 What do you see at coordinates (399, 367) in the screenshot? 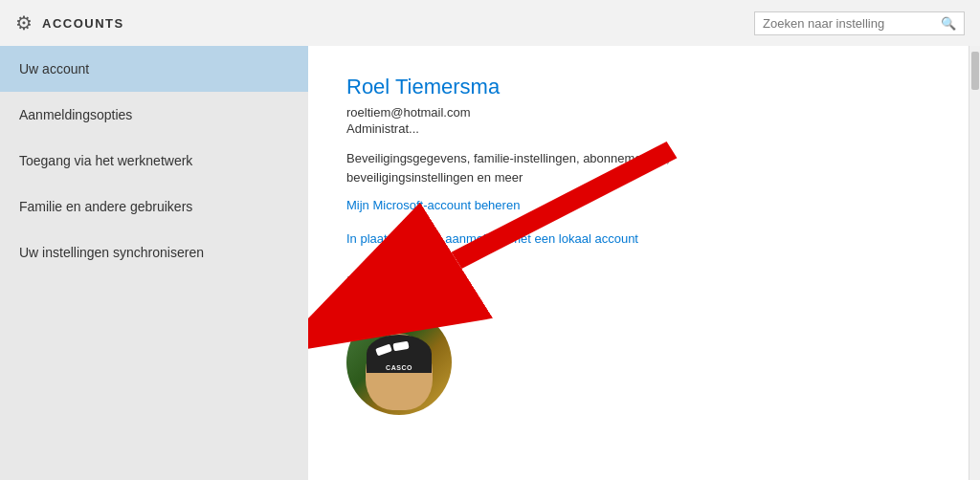
I see `casco-label: CASCO` at bounding box center [399, 367].